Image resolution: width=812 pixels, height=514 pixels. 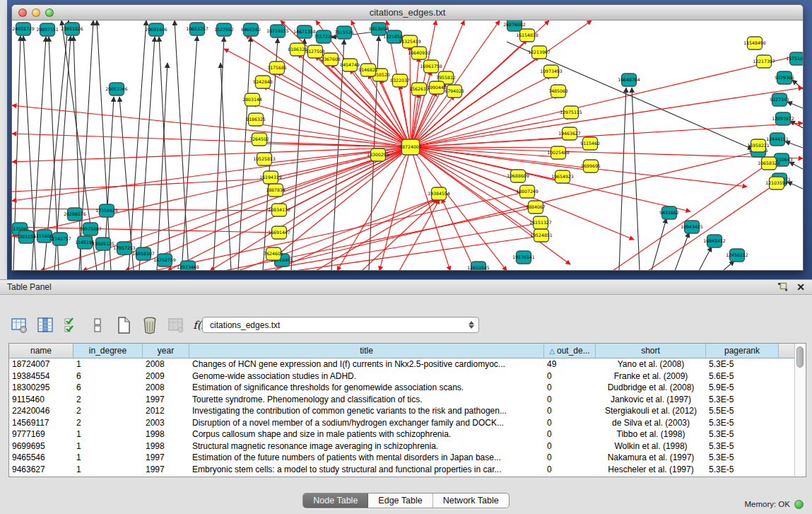 I want to click on graph-node: 12450212, so click(x=737, y=255).